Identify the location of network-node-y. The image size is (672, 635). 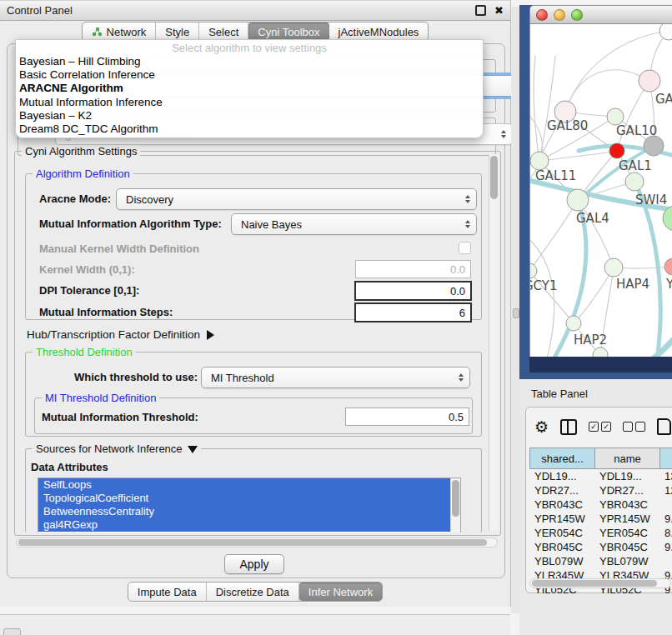
(669, 267).